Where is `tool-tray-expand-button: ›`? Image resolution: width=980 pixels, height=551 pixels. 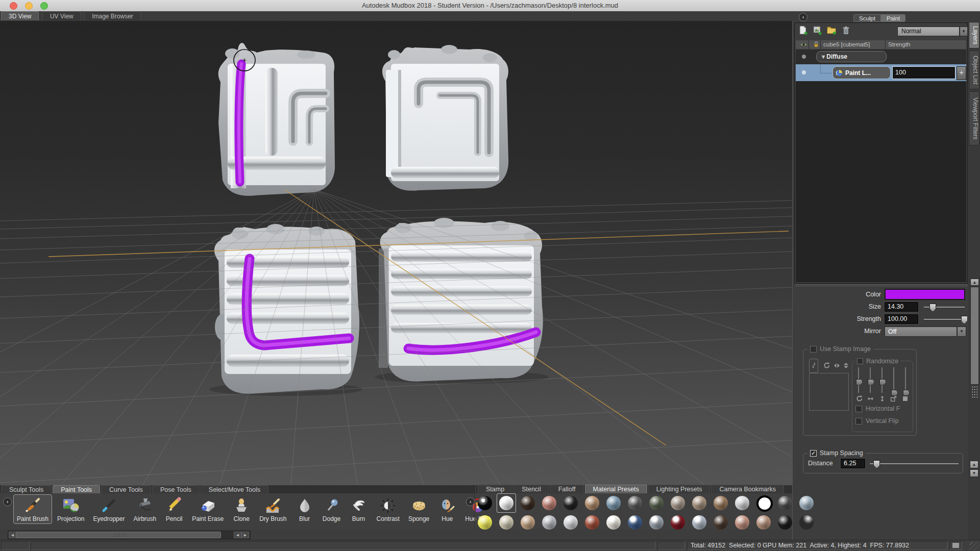 tool-tray-expand-button: › is located at coordinates (7, 502).